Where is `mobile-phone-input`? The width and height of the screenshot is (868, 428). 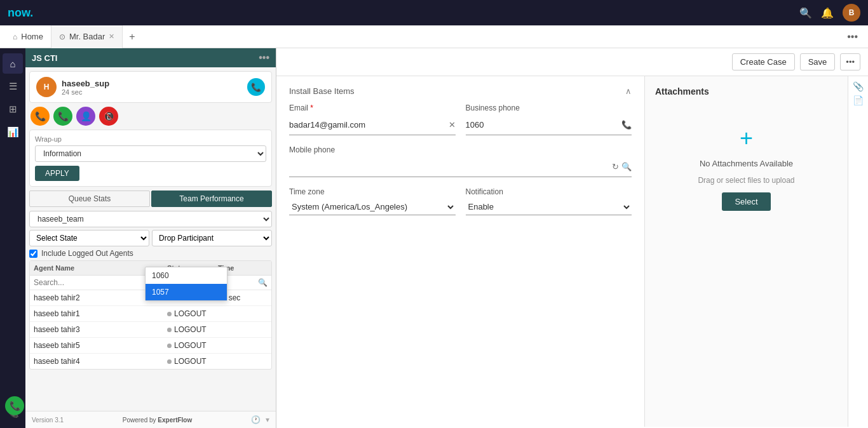 mobile-phone-input is located at coordinates (449, 166).